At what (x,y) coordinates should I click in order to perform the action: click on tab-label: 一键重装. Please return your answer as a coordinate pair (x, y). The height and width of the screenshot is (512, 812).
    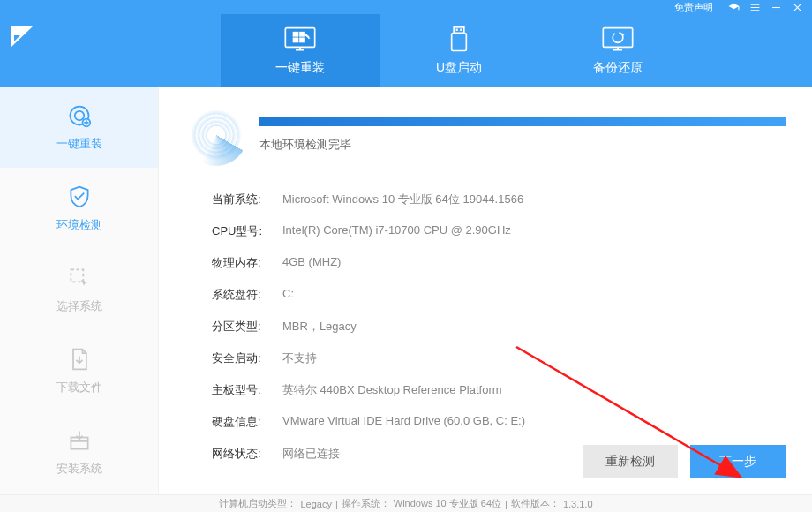
    Looking at the image, I should click on (300, 68).